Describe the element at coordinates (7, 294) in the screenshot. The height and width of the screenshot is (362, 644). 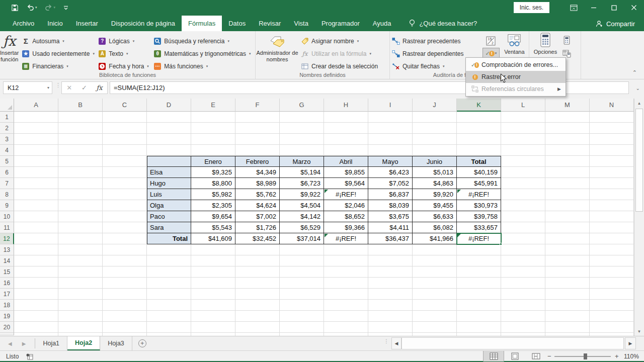
I see `row-header-17: 17` at that location.